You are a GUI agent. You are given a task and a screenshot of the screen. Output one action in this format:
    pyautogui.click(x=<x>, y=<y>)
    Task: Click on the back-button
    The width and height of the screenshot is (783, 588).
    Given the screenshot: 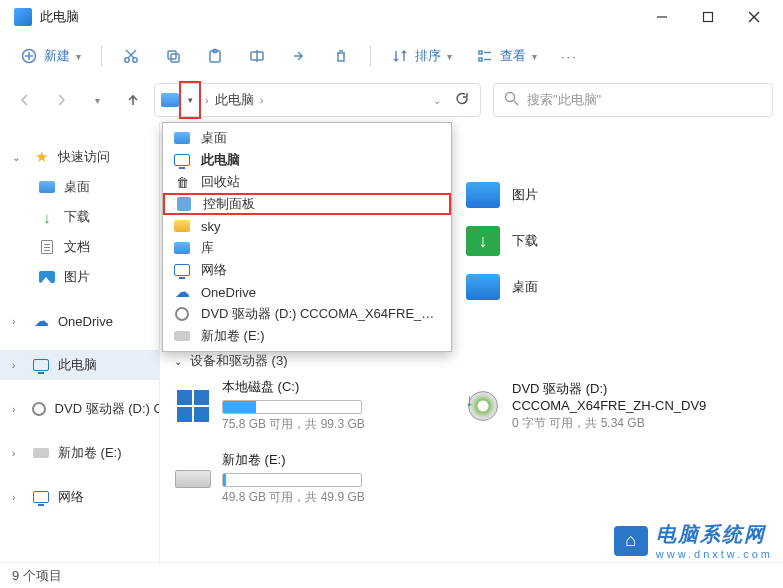 What is the action you would take?
    pyautogui.click(x=25, y=100)
    